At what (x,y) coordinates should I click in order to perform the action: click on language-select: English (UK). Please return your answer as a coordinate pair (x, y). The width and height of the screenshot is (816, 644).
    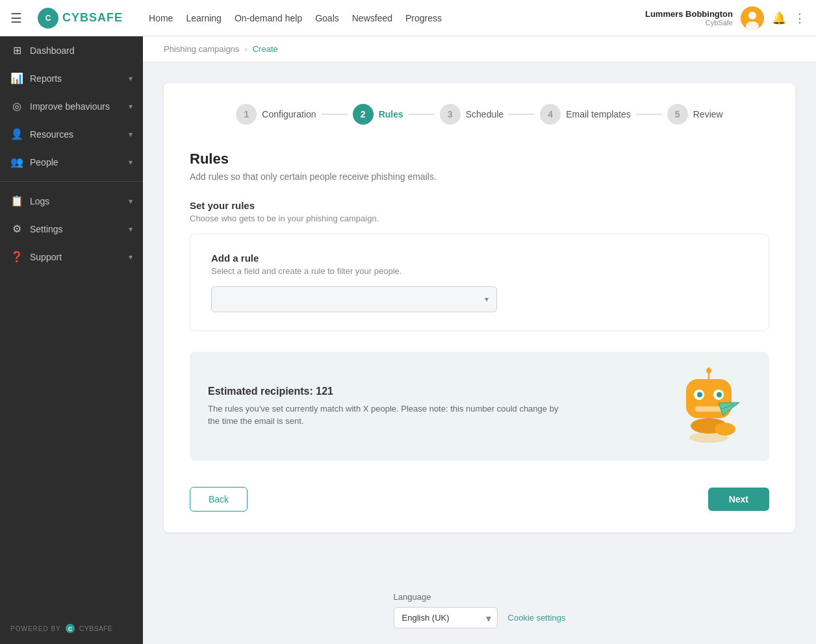
    Looking at the image, I should click on (446, 618).